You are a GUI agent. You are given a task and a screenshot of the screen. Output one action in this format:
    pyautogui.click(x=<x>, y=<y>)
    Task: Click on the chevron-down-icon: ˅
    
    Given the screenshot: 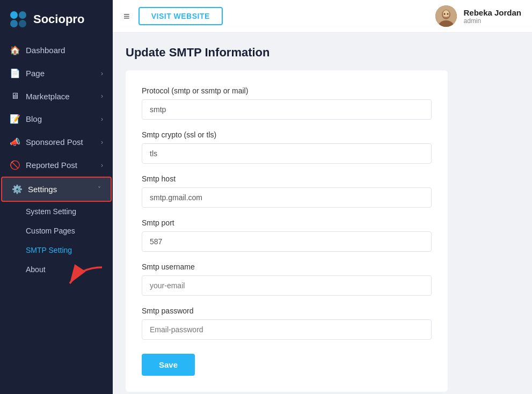 What is the action you would take?
    pyautogui.click(x=99, y=189)
    